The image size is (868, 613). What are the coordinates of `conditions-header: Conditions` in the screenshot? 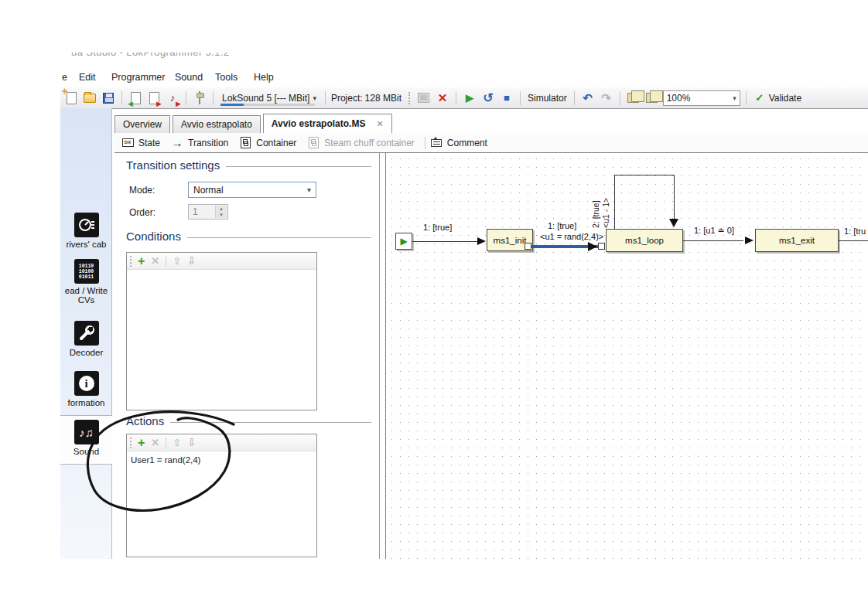 It's located at (249, 237).